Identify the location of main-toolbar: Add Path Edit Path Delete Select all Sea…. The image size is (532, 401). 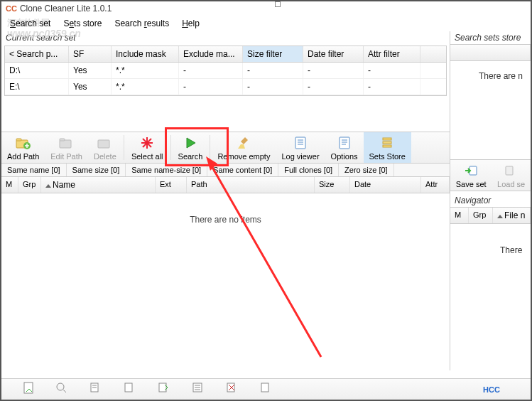
(226, 148).